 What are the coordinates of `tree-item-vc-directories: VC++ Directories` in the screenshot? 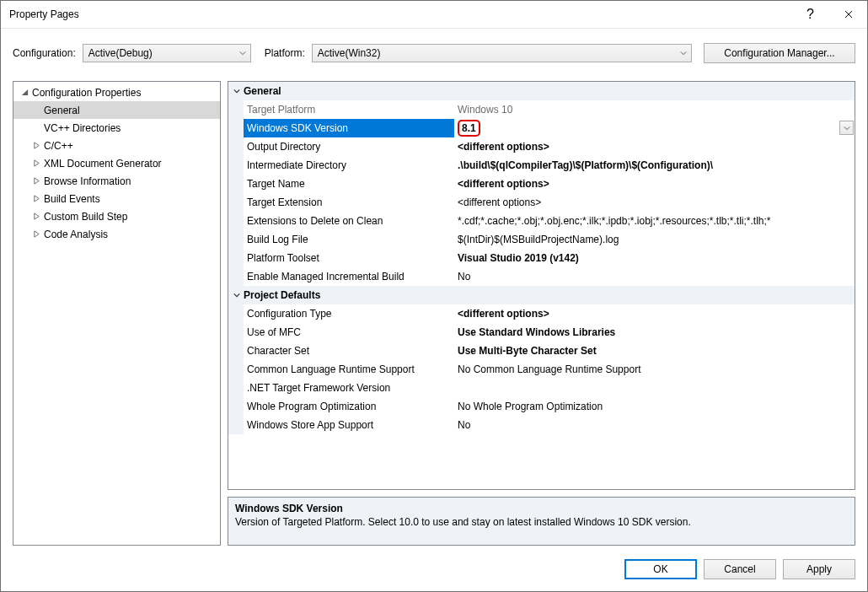 It's located at (116, 128).